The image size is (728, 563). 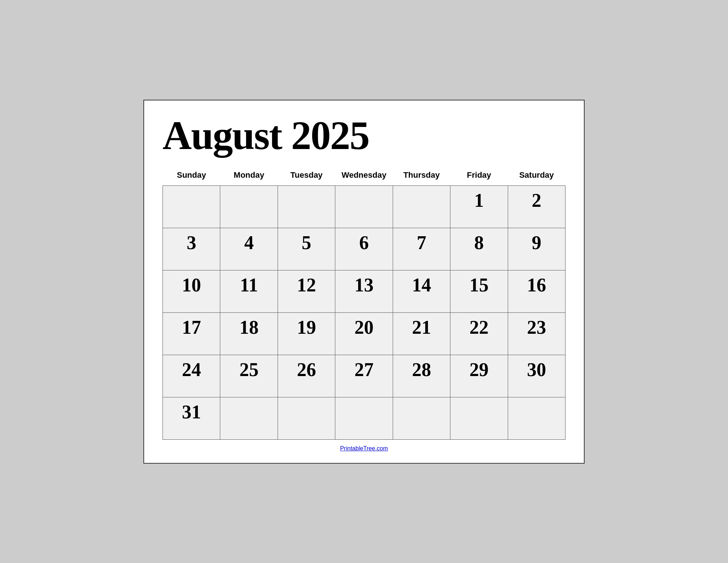 I want to click on day-cell-30: 30, so click(x=536, y=376).